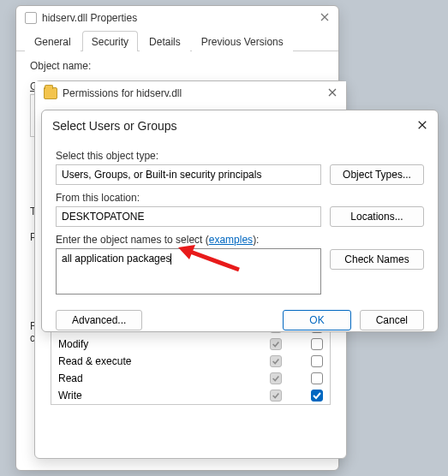 The image size is (448, 476). I want to click on enter-post: ):, so click(255, 240).